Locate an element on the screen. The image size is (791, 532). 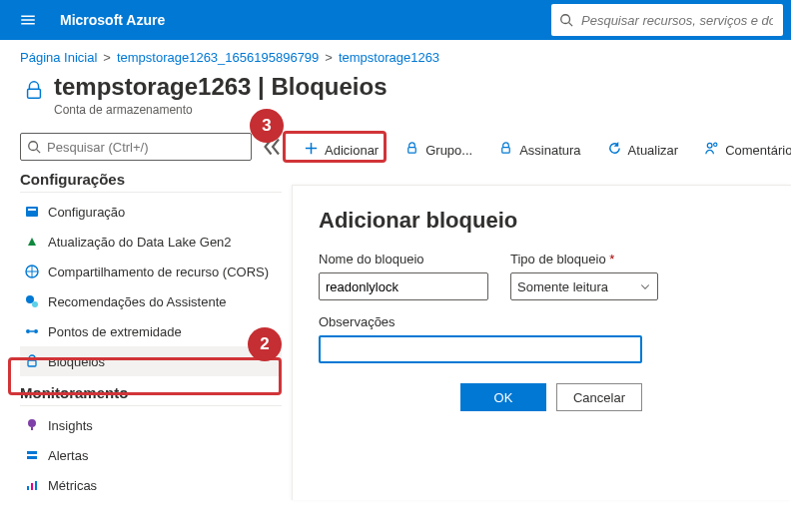
cancel-button: Cancelar is located at coordinates (599, 397).